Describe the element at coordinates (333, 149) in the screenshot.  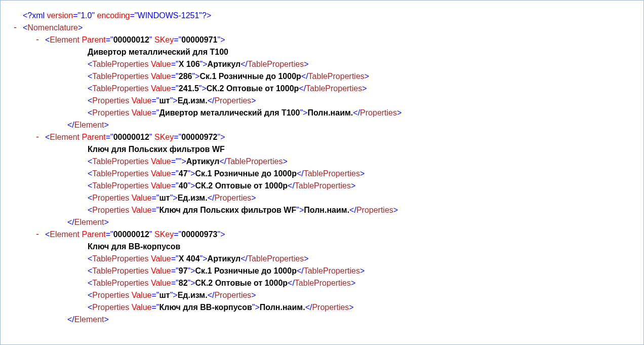
I see `element-title: Ключ для Польских фильтров WF` at that location.